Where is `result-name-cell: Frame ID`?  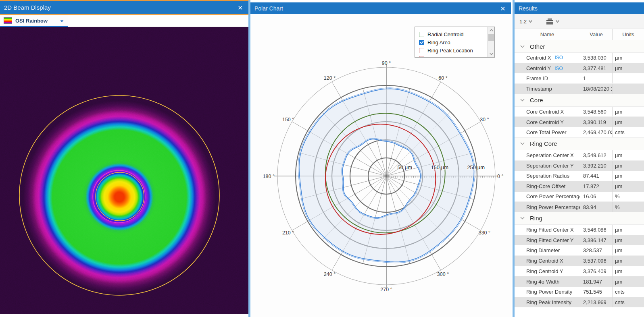 result-name-cell: Frame ID is located at coordinates (547, 78).